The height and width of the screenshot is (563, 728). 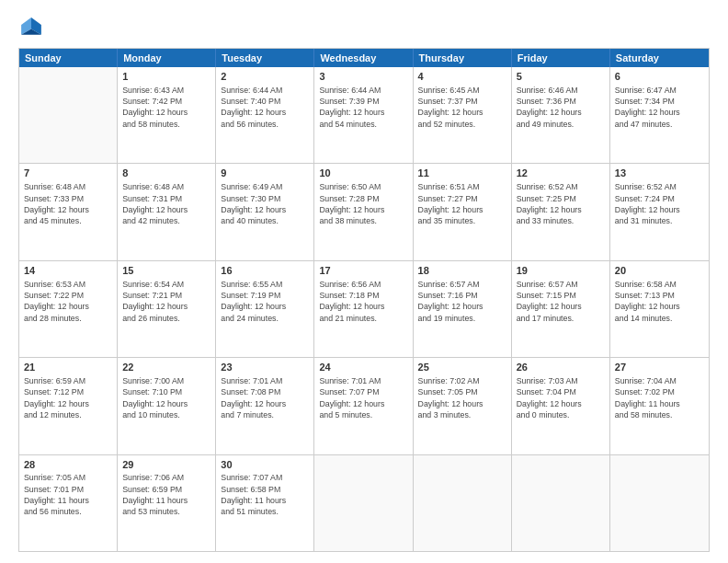 I want to click on day-cell-13: 13Sunrise: 6:52 AM Sunset: 7:24 PM Dayli…, so click(x=660, y=212).